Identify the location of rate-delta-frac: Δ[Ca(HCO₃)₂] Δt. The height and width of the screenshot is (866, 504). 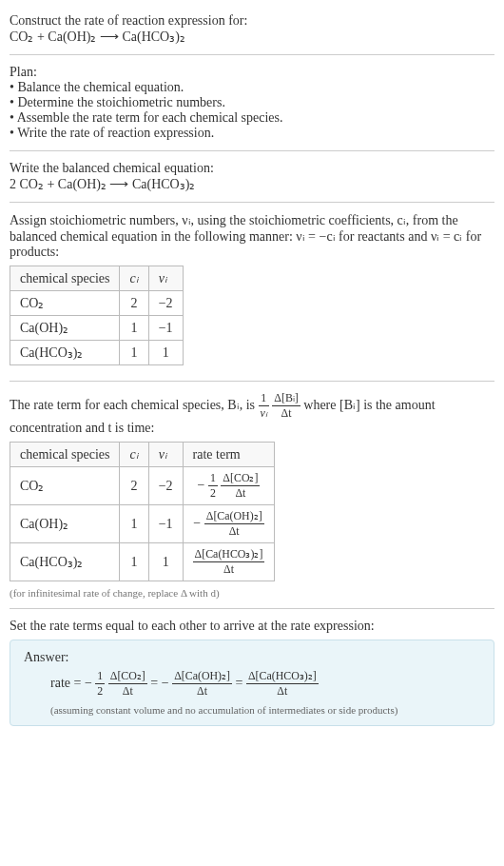
(229, 561).